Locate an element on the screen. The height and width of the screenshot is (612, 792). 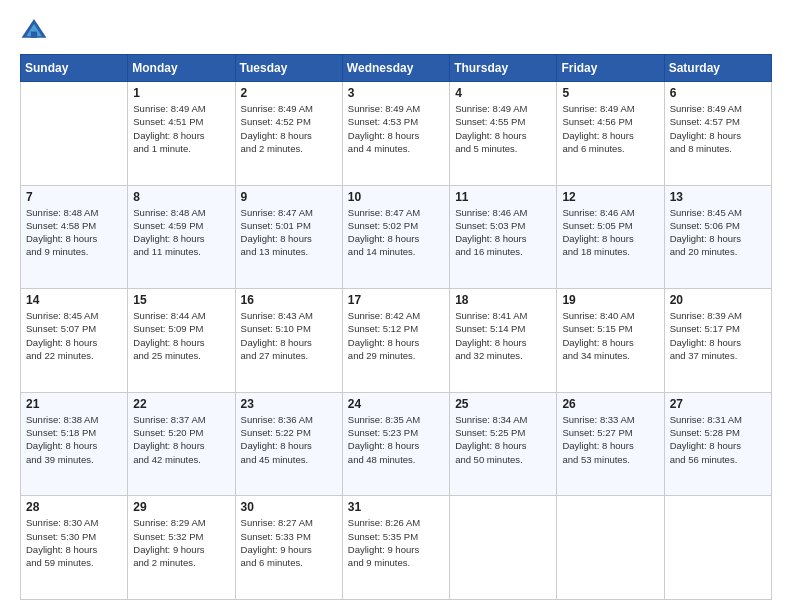
day-info: Sunrise: 8:49 AMSunset: 4:53 PMDaylight:… is located at coordinates (396, 128).